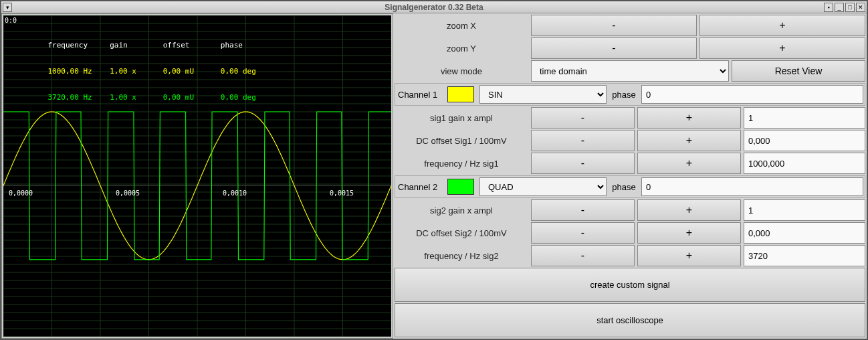 Image resolution: width=868 pixels, height=340 pixels. I want to click on sig1-gain-plus-button: +, so click(689, 118).